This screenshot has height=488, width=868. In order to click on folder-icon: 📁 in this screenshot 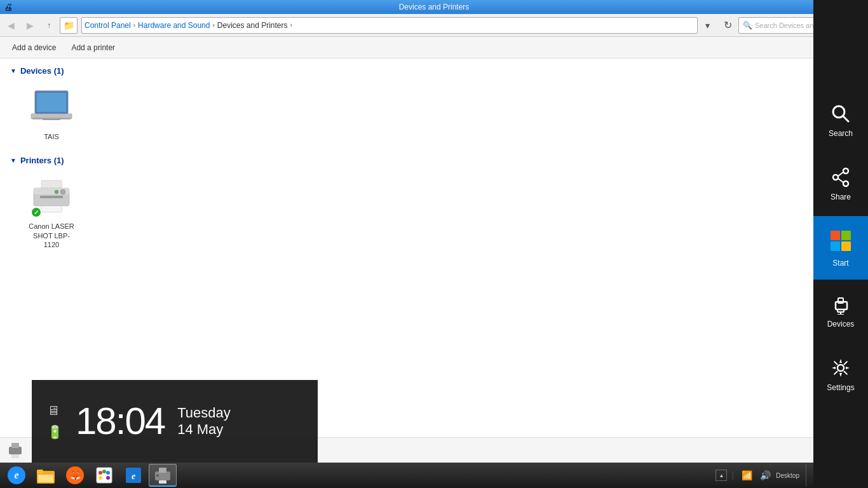, I will do `click(69, 25)`.